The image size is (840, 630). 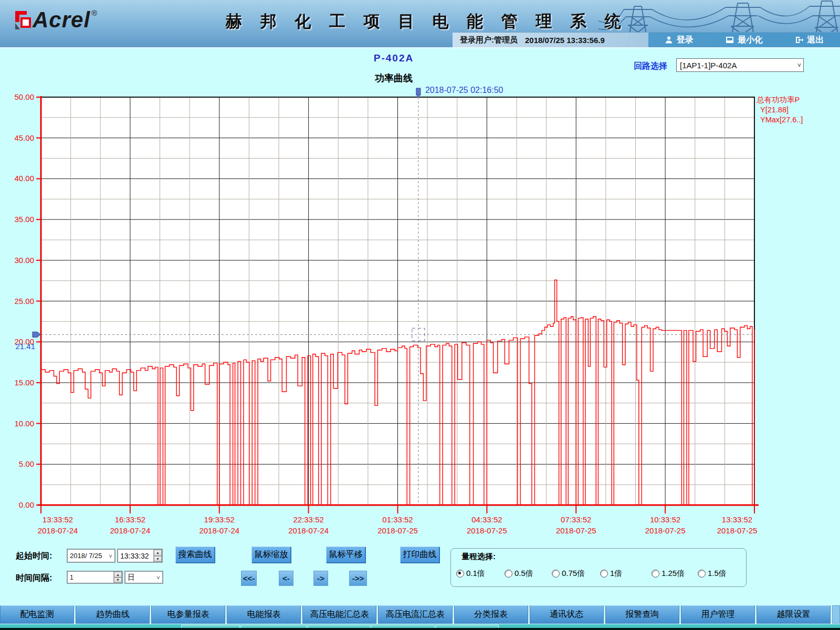 What do you see at coordinates (420, 22) in the screenshot?
I see `app-title: 赫 邦 化 工 项 目 电 能 管 理 系 统` at bounding box center [420, 22].